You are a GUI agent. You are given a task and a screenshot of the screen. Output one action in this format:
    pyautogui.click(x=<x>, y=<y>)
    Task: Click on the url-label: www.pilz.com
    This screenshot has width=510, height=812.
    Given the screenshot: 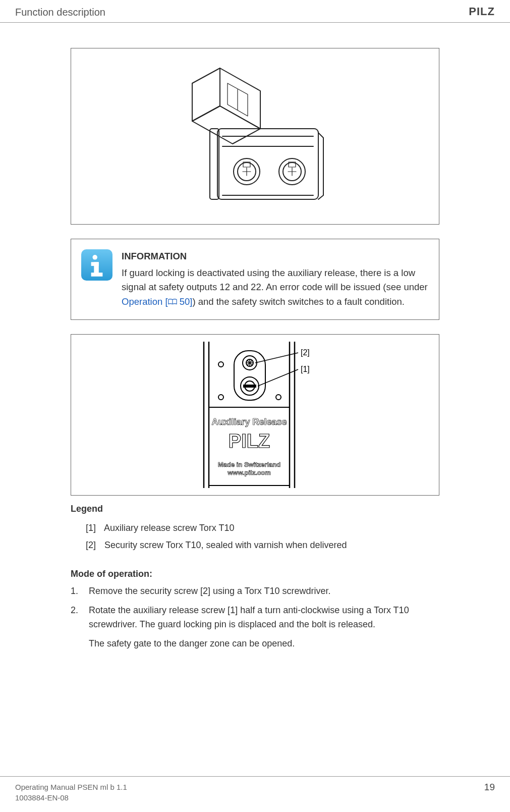 What is the action you would take?
    pyautogui.click(x=249, y=472)
    